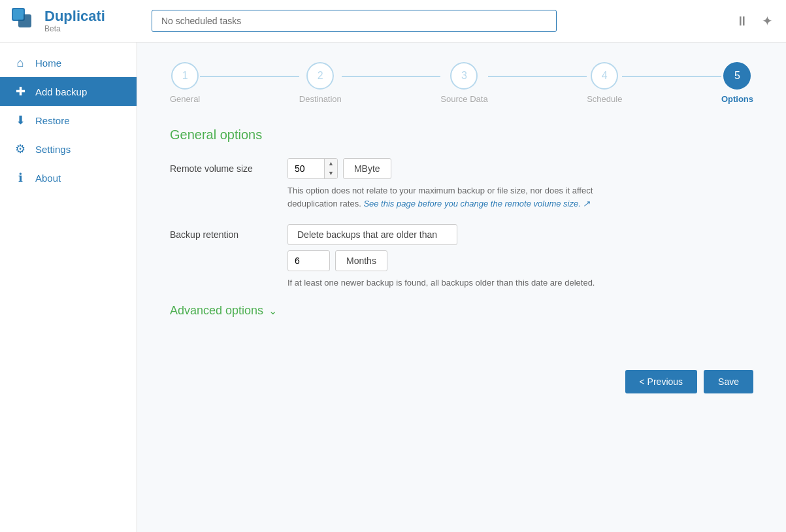 This screenshot has height=532, width=786. What do you see at coordinates (20, 178) in the screenshot?
I see `about-icon: ℹ` at bounding box center [20, 178].